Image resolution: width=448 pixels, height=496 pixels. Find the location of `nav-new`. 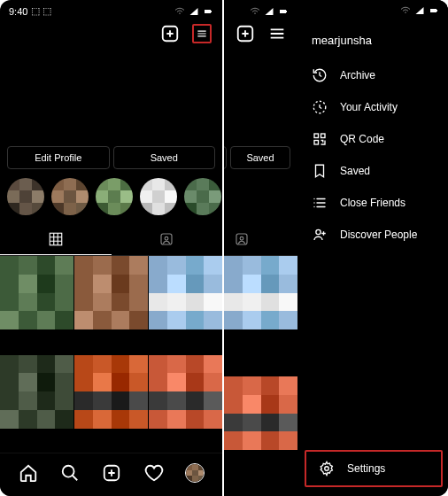

nav-new is located at coordinates (112, 473).